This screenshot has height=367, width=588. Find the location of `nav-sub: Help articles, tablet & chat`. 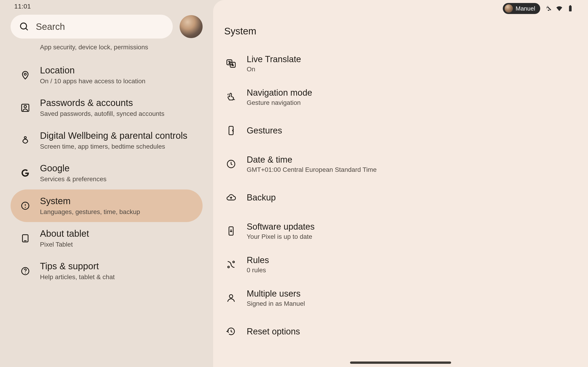

nav-sub: Help articles, tablet & chat is located at coordinates (77, 277).